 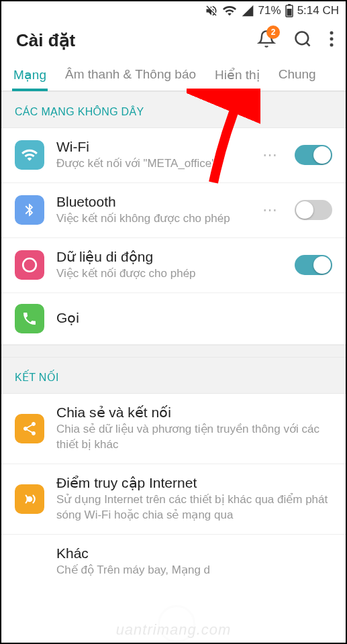 What do you see at coordinates (152, 164) in the screenshot?
I see `wifi-sub: Được kết nối với "META_office"` at bounding box center [152, 164].